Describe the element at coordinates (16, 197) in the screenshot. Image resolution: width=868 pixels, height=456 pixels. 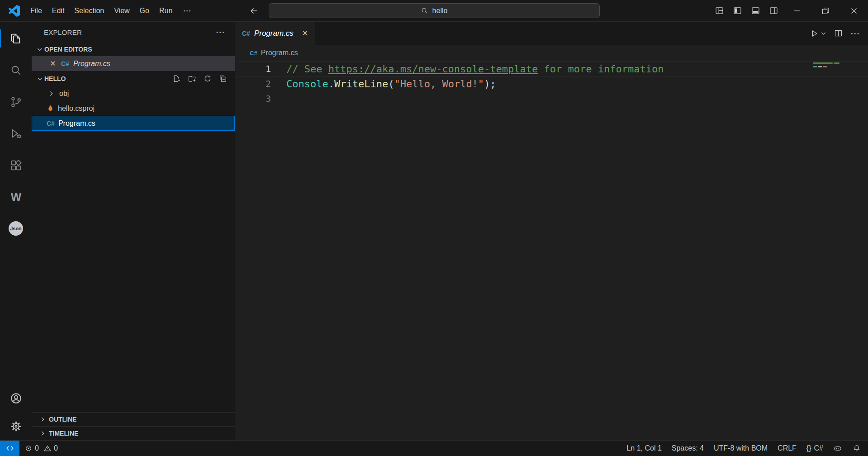
I see `activity-w-extension-button: W` at that location.